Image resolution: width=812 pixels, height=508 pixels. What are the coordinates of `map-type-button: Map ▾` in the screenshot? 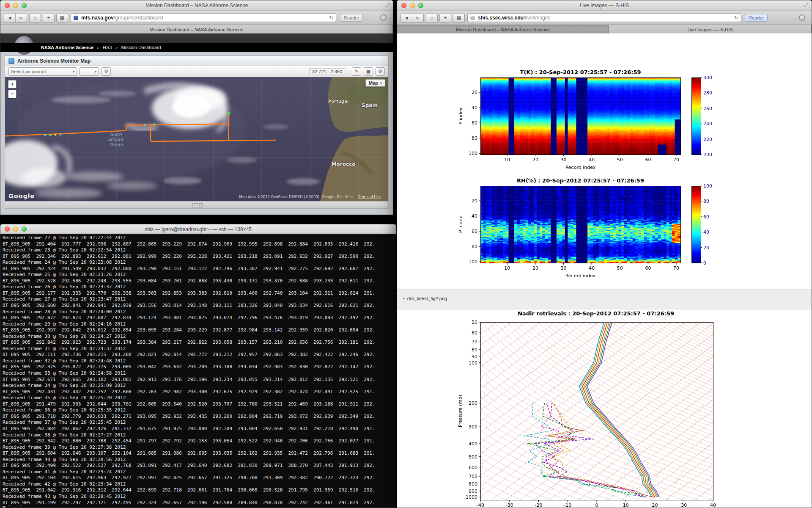 It's located at (376, 83).